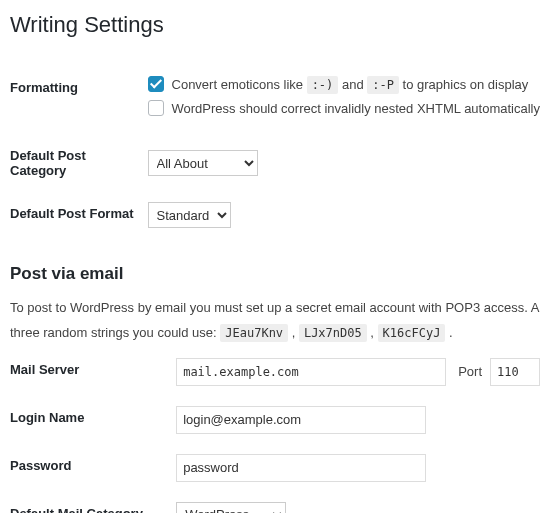 The width and height of the screenshot is (550, 513). What do you see at coordinates (470, 372) in the screenshot?
I see `port-label: Port` at bounding box center [470, 372].